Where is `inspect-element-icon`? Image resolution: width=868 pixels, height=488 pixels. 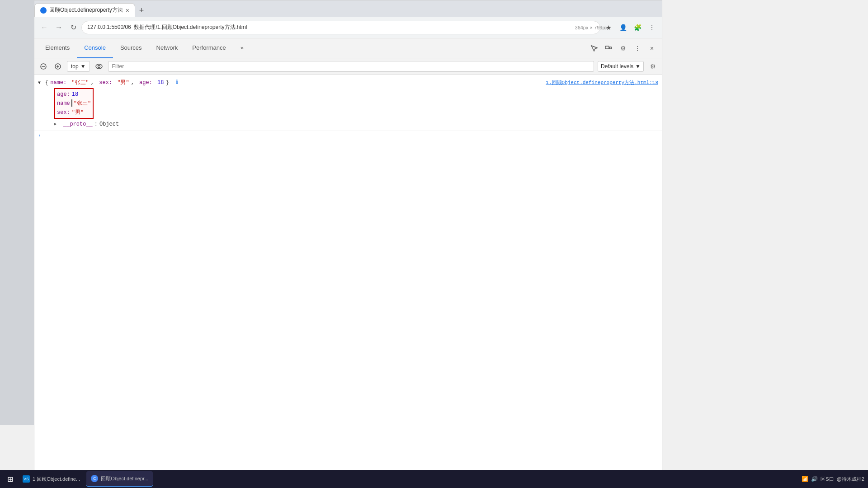
inspect-element-icon is located at coordinates (594, 48).